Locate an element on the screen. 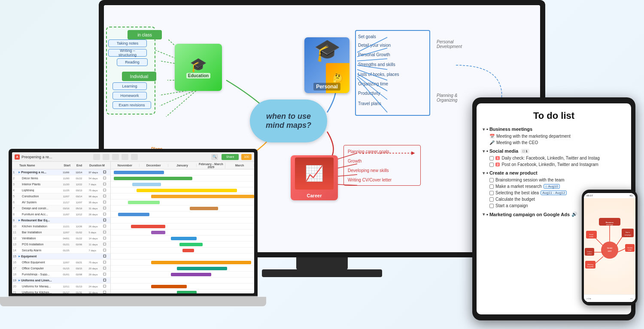 The image size is (644, 329). calendar-icon: 📅 is located at coordinates (492, 136).